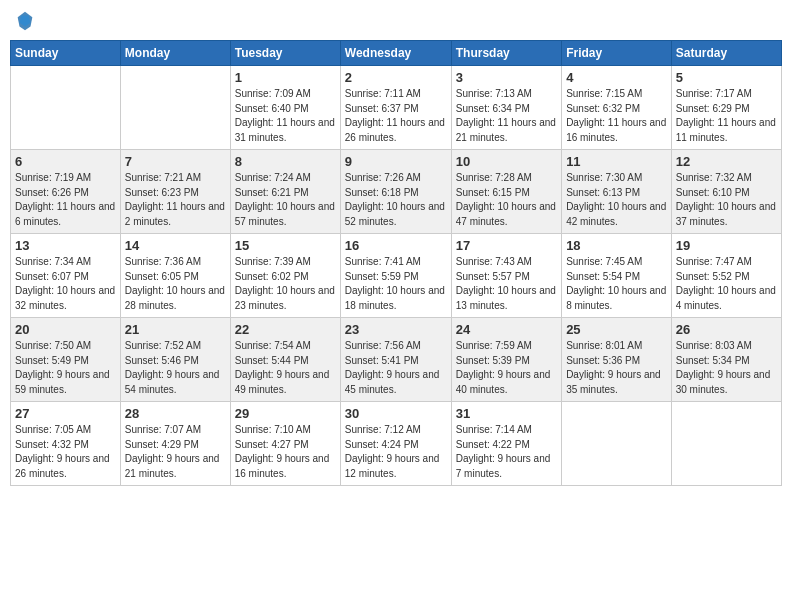  What do you see at coordinates (175, 54) in the screenshot?
I see `weekday-header-monday: Monday` at bounding box center [175, 54].